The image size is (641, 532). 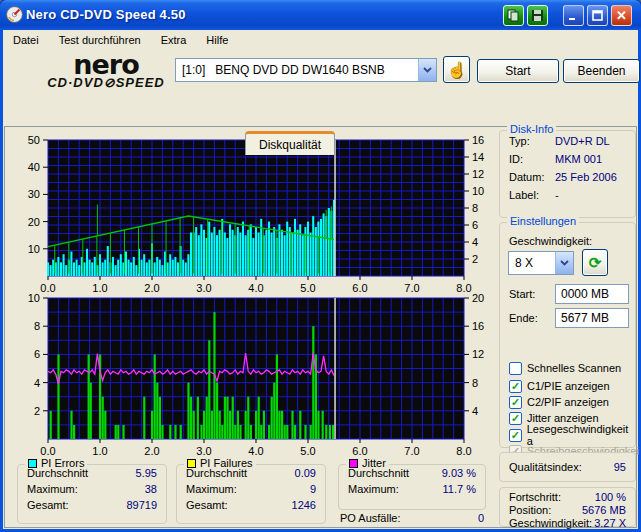 I want to click on checkbox-fast-scan: ✓ Schnelles Scannen, so click(x=565, y=368).